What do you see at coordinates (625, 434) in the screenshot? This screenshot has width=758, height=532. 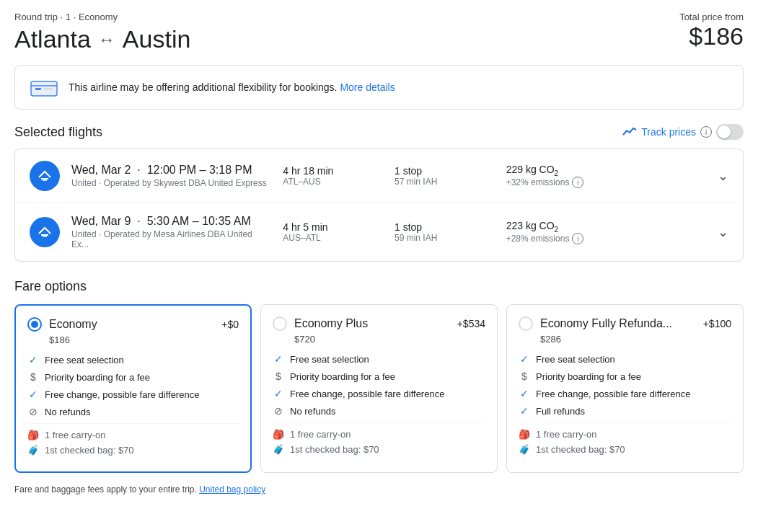 I see `fare-baggage-economy-fully-refundable-0: 🎒1 free carry-on` at bounding box center [625, 434].